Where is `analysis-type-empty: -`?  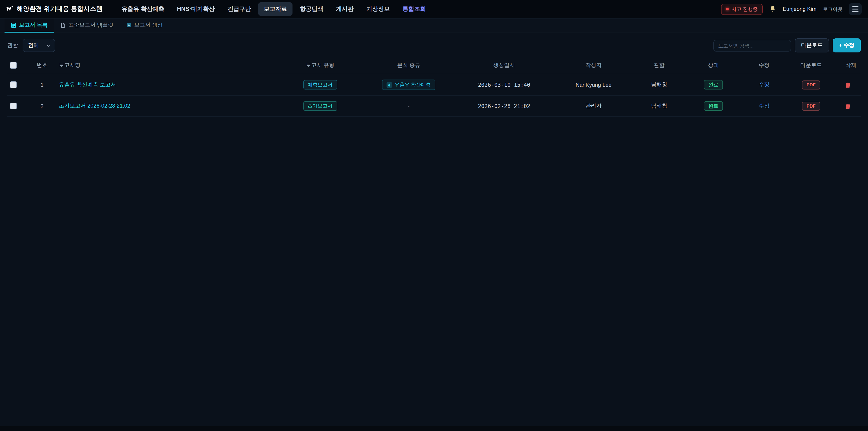
analysis-type-empty: - is located at coordinates (409, 106).